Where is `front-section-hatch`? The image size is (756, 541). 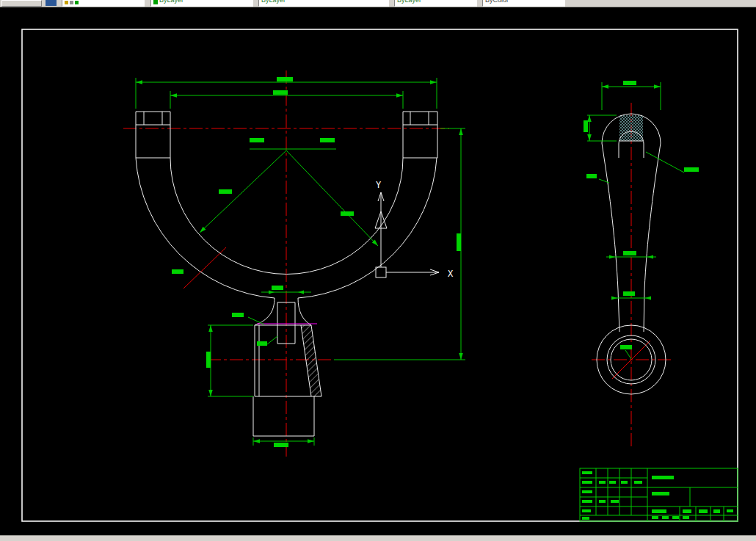
front-section-hatch is located at coordinates (311, 361).